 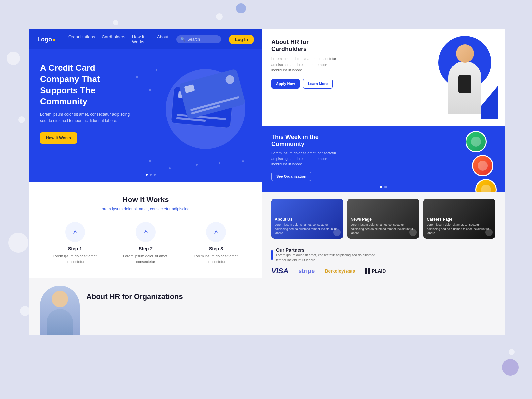 What do you see at coordinates (151, 175) in the screenshot?
I see `hero-pagination` at bounding box center [151, 175].